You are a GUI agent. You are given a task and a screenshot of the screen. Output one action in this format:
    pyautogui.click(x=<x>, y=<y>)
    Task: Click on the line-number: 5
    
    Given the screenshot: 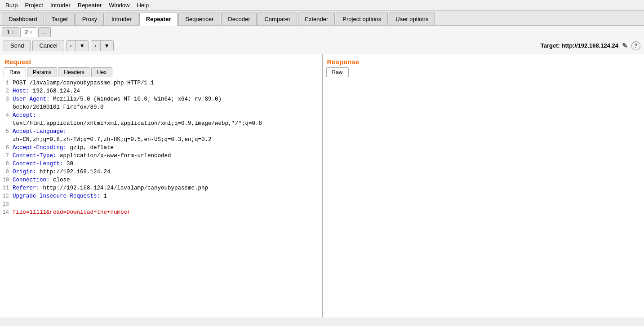 What is the action you would take?
    pyautogui.click(x=6, y=132)
    